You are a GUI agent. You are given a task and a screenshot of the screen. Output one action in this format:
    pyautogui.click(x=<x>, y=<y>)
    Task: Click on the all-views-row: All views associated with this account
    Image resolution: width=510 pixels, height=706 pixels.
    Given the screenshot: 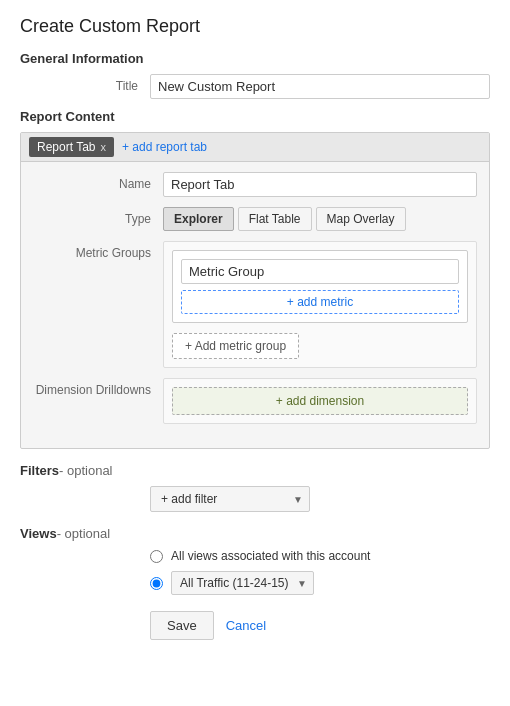 What is the action you would take?
    pyautogui.click(x=255, y=556)
    